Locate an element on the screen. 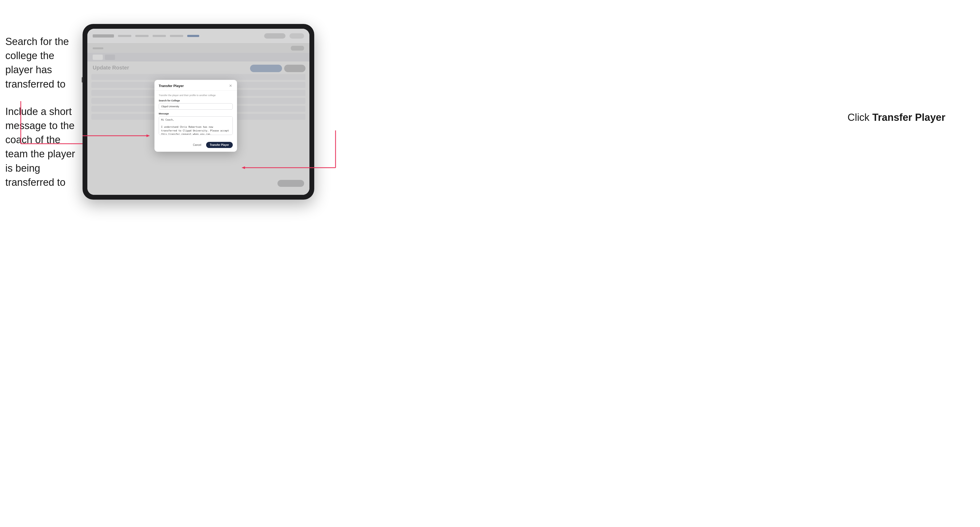 The width and height of the screenshot is (980, 527). modal-header: Transfer Player ✕ is located at coordinates (196, 85).